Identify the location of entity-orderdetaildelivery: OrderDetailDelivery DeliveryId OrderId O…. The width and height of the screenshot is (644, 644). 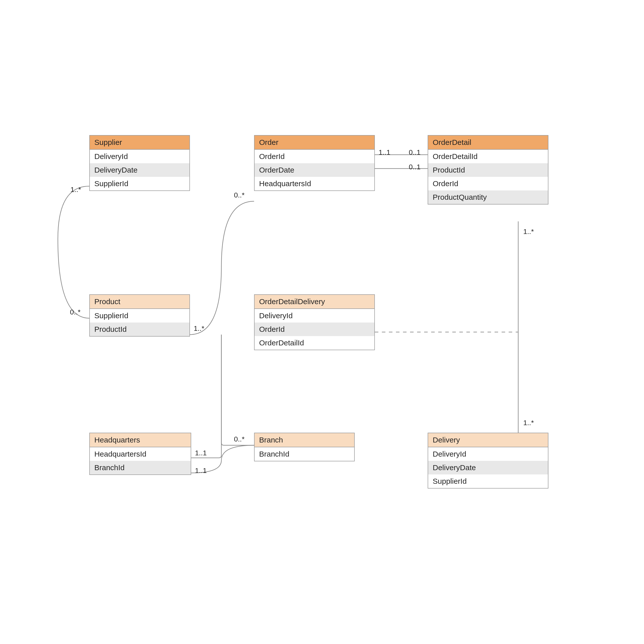
(314, 322).